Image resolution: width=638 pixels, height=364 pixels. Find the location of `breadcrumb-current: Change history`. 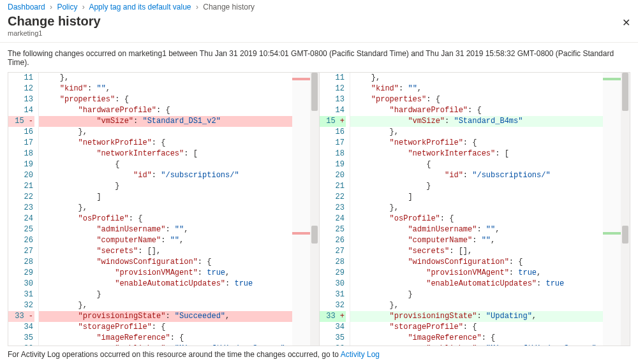

breadcrumb-current: Change history is located at coordinates (228, 7).